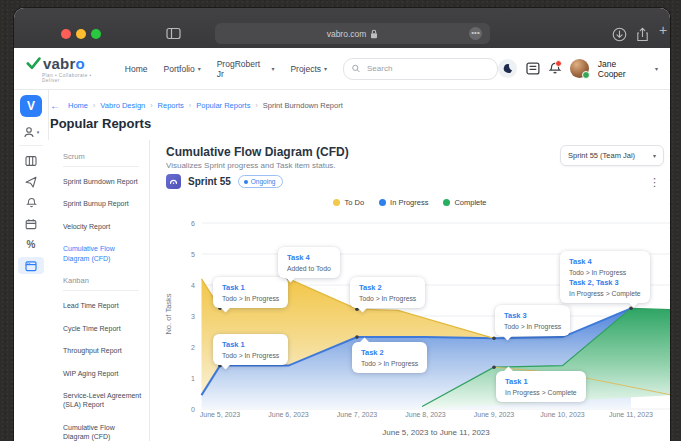 The height and width of the screenshot is (441, 681). Describe the element at coordinates (96, 34) in the screenshot. I see `zoom-window-button` at that location.